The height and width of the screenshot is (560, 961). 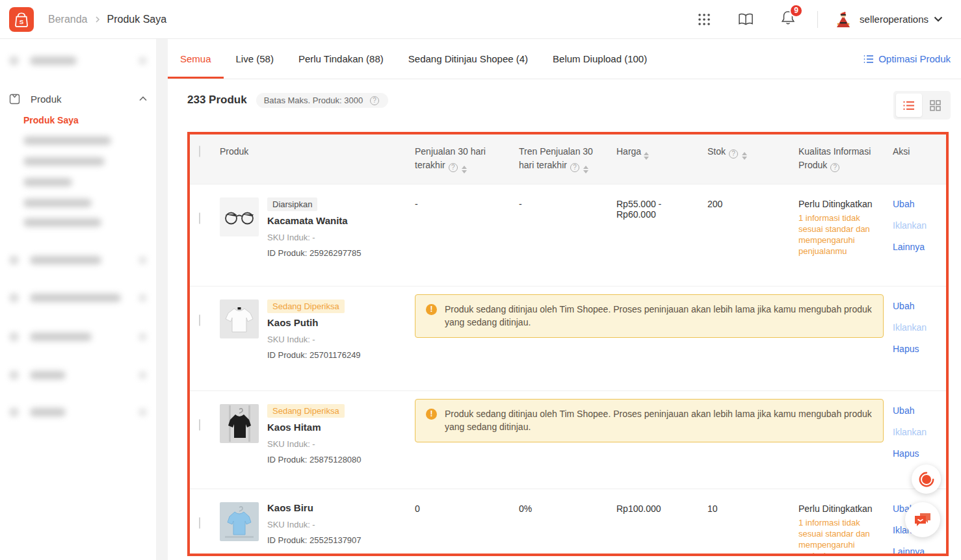 I want to click on shopee-logo: S, so click(x=21, y=19).